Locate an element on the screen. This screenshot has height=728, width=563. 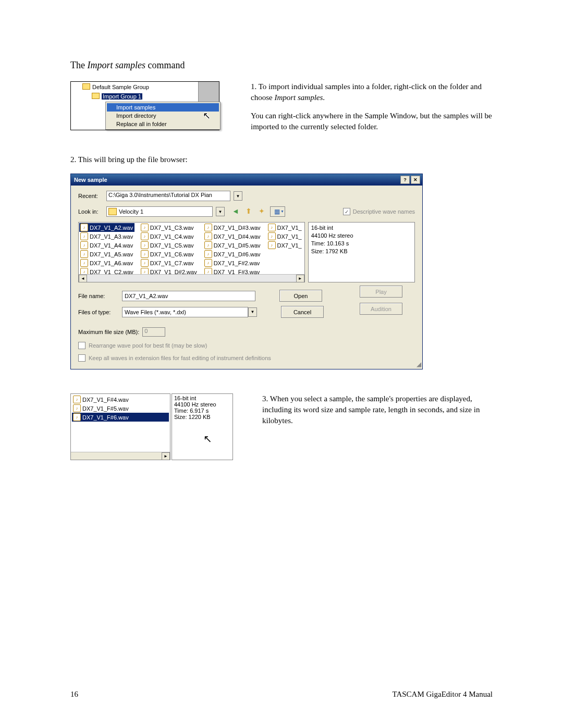
file-item: ♪DX7_V1_F#4.wav is located at coordinates (120, 399).